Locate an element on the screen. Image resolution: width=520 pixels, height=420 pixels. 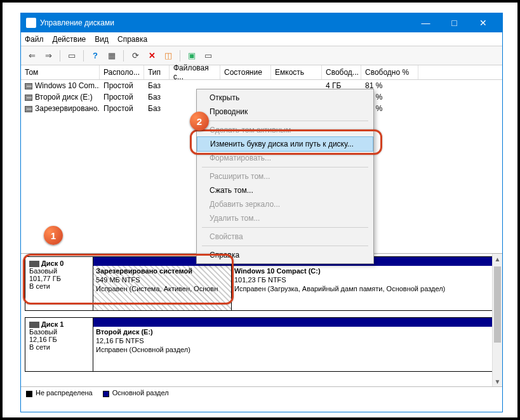
partition-title: Windows 10 Compact (C:) is located at coordinates (364, 272).